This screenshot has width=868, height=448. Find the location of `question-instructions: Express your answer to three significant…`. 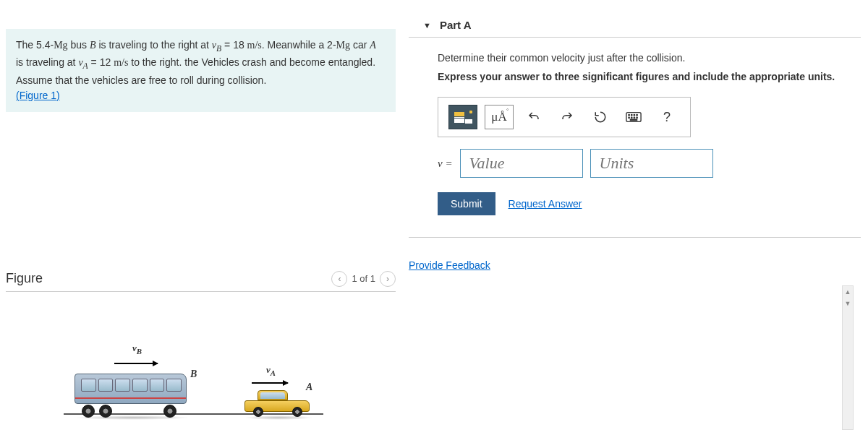

question-instructions: Express your answer to three significant… is located at coordinates (650, 77).